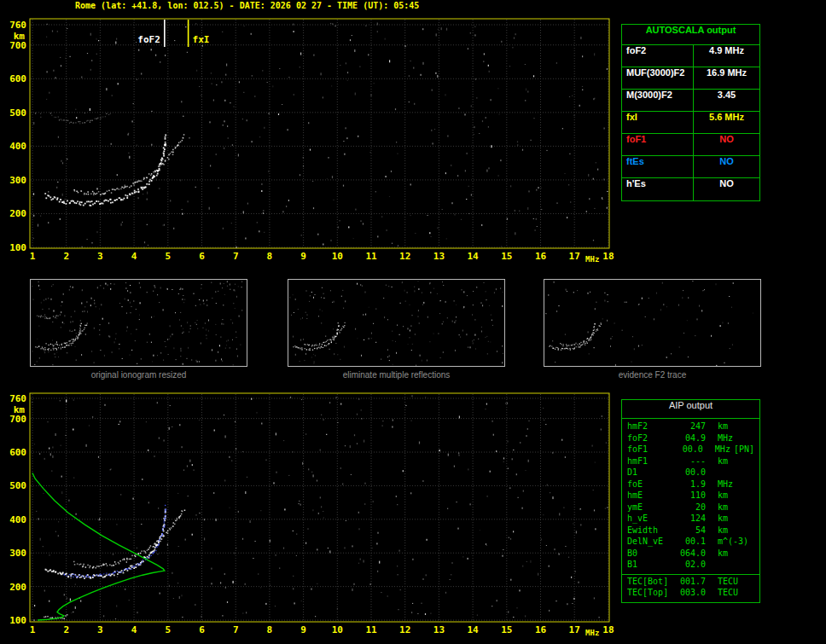 The width and height of the screenshot is (826, 644). Describe the element at coordinates (691, 594) in the screenshot. I see `aip-row-tec-top: TEC[Top] 003.0 TECU` at that location.